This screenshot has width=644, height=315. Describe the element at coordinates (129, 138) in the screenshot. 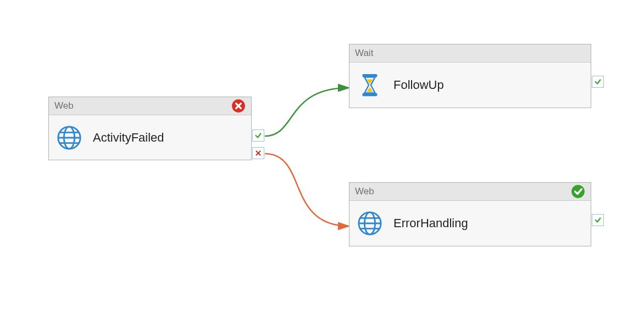

I see `node-title: ActivityFailed` at that location.